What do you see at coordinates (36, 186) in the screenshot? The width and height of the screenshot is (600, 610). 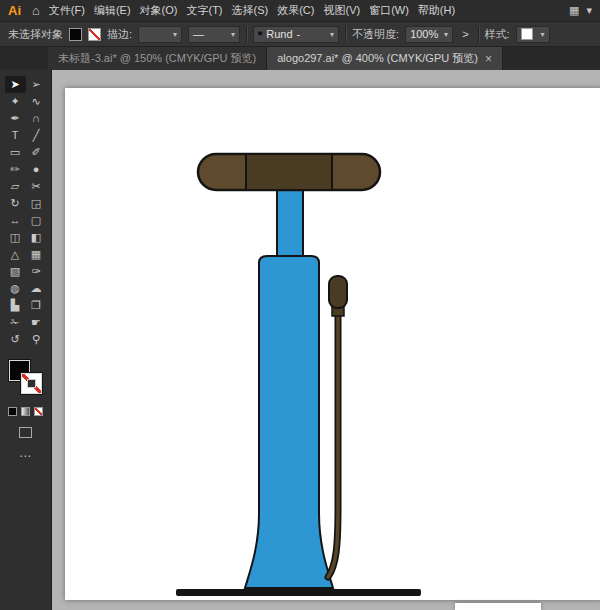 I see `tool-scissors: ✂` at bounding box center [36, 186].